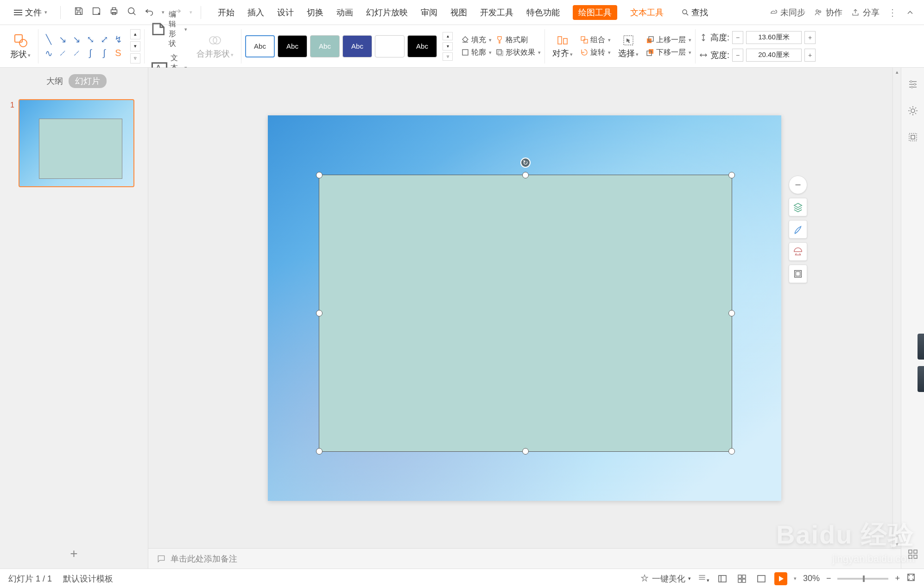  Describe the element at coordinates (738, 55) in the screenshot. I see `width-minus: −` at that location.